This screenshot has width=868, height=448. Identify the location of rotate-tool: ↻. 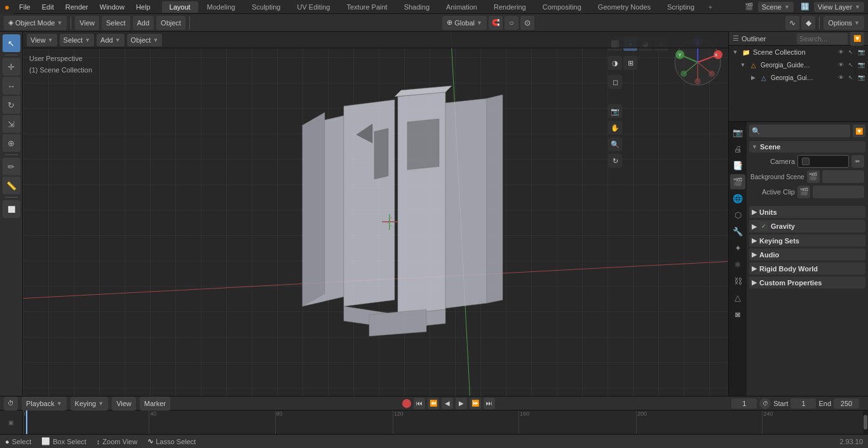
(11, 105).